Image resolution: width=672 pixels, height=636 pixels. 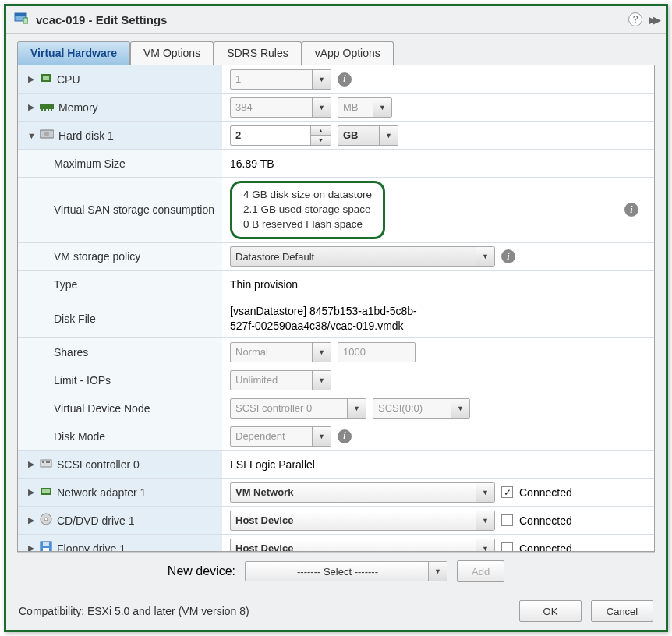 What do you see at coordinates (336, 572) in the screenshot?
I see `new-device-bar: New device: ------- Select ------- ▼ Add` at bounding box center [336, 572].